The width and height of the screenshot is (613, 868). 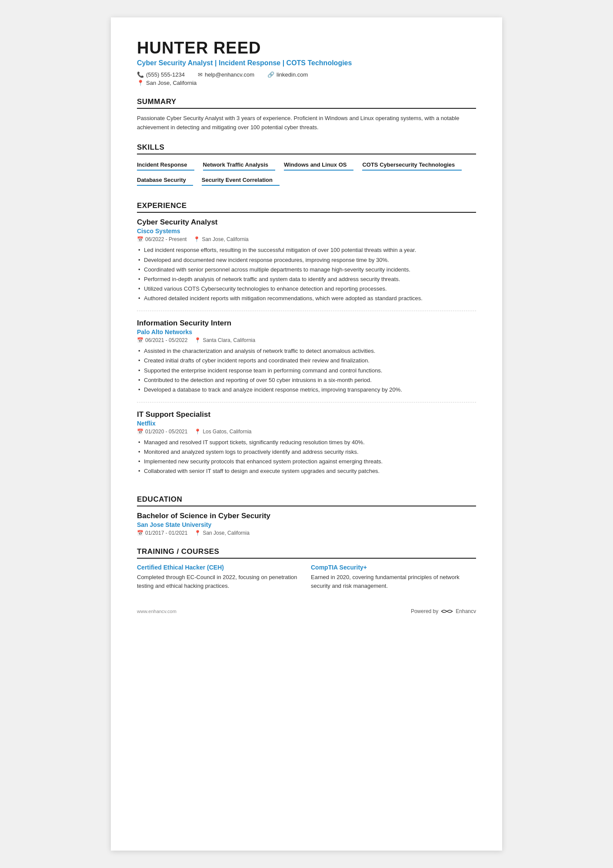 What do you see at coordinates (223, 432) in the screenshot?
I see `exp-location: 📍 Los Gatos, California` at bounding box center [223, 432].